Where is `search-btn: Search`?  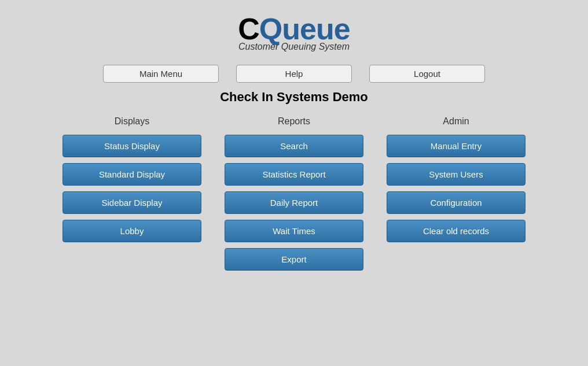
search-btn: Search is located at coordinates (294, 146).